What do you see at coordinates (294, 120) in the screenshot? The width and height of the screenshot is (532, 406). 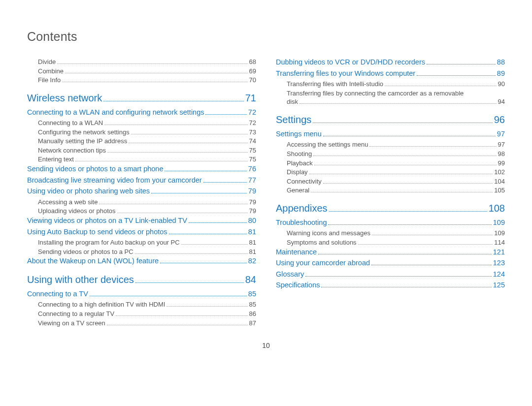 I see `toc-label: Settings` at bounding box center [294, 120].